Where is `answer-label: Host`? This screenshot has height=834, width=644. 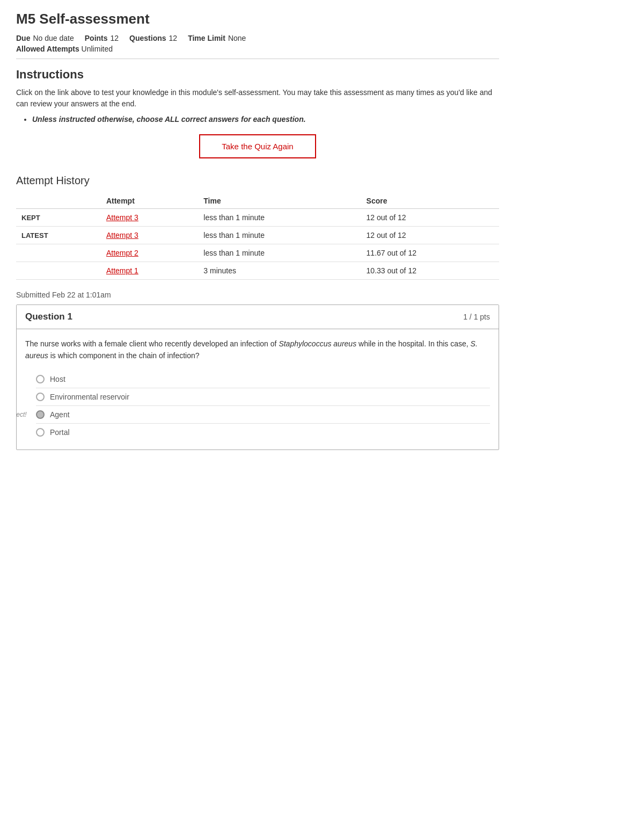 answer-label: Host is located at coordinates (58, 379).